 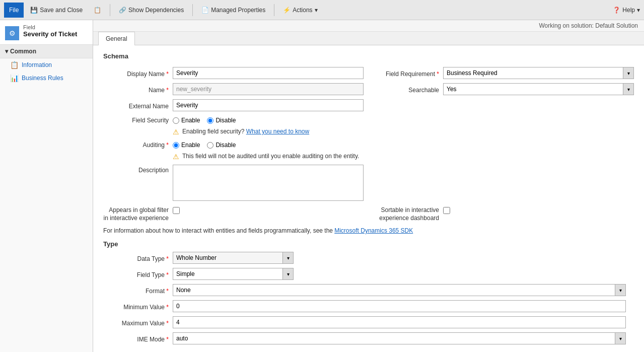 I want to click on min-value-label: Minimum Value *, so click(x=136, y=306).